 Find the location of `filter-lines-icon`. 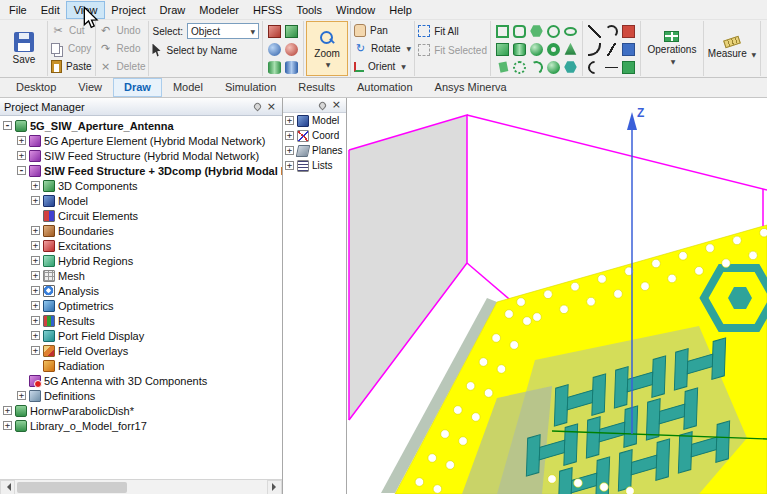

filter-lines-icon is located at coordinates (274, 50).